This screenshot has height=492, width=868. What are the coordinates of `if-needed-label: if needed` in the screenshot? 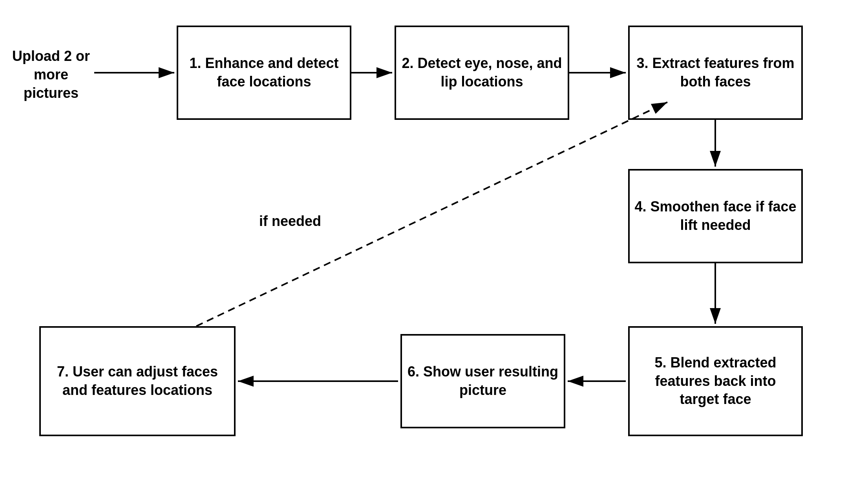 It's located at (290, 222).